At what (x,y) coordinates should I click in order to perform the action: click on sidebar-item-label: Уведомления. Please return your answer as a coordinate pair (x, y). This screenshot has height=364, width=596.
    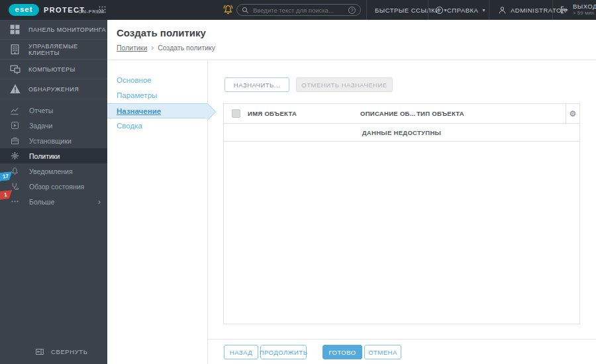
    Looking at the image, I should click on (51, 171).